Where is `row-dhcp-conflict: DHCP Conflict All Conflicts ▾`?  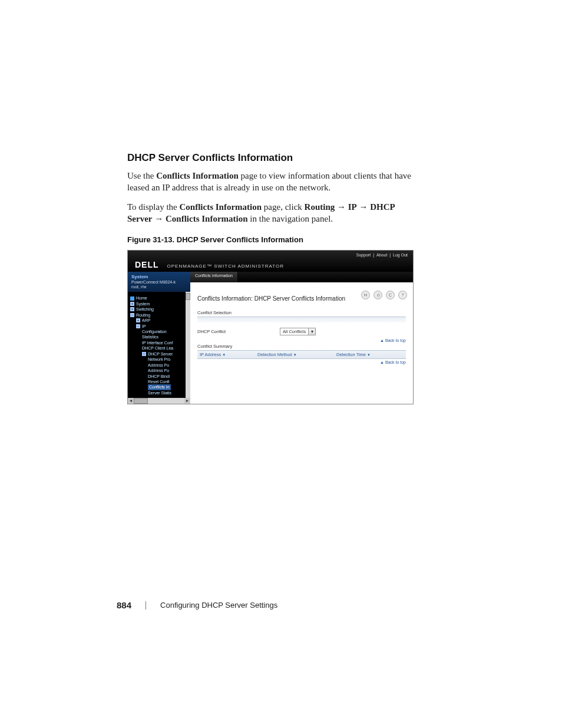
row-dhcp-conflict: DHCP Conflict All Conflicts ▾ is located at coordinates (302, 331).